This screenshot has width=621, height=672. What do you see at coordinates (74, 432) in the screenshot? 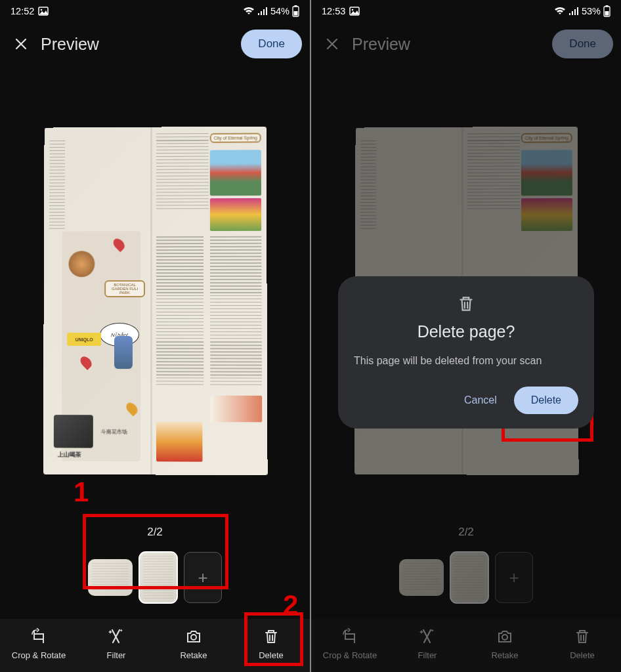
I see `illustration-dj` at bounding box center [74, 432].